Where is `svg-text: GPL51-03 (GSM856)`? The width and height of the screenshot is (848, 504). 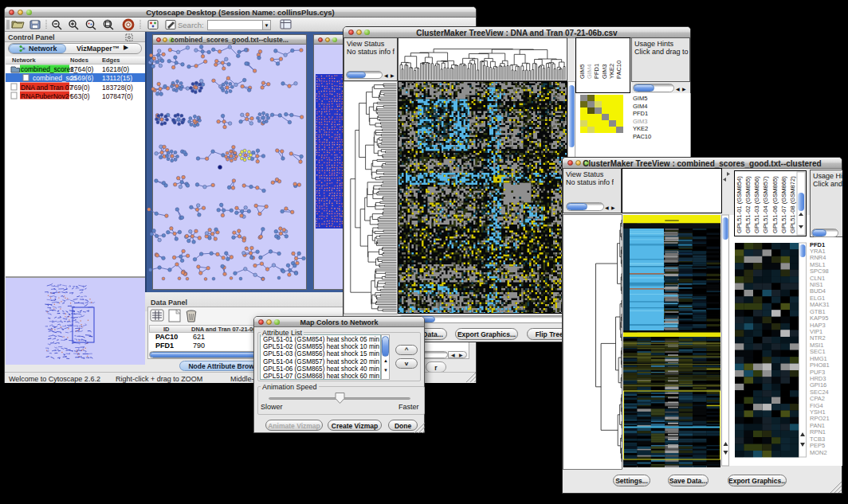 svg-text: GPL51-03 (GSM856) is located at coordinates (757, 205).